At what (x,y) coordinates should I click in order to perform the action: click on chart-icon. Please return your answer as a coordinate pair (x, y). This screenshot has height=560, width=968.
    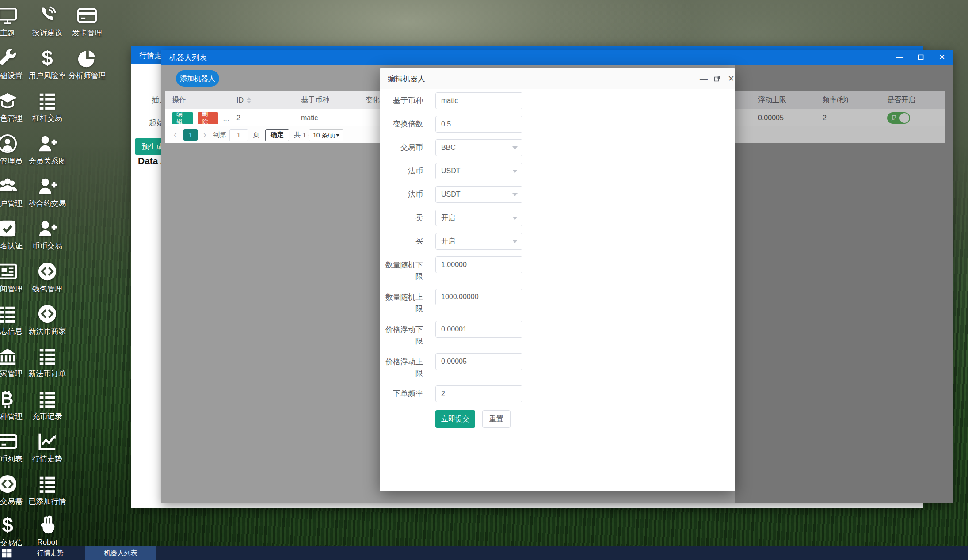
    Looking at the image, I should click on (47, 441).